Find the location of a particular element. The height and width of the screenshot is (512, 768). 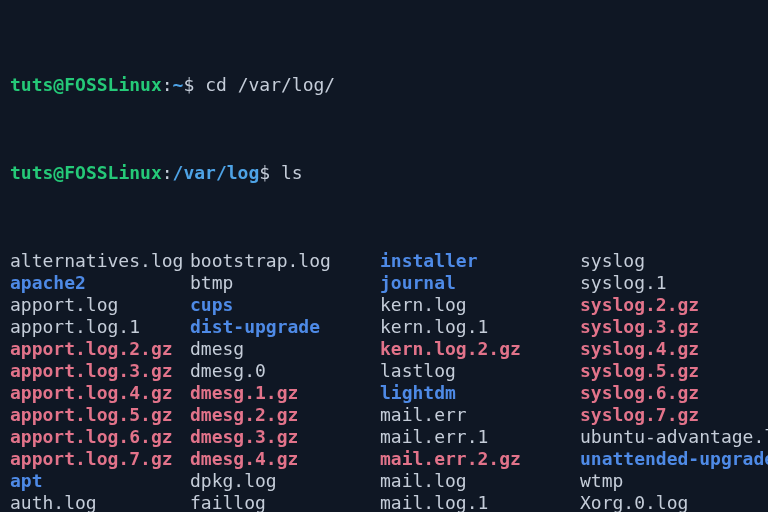

ls-entry: mail.err.1 is located at coordinates (480, 437).